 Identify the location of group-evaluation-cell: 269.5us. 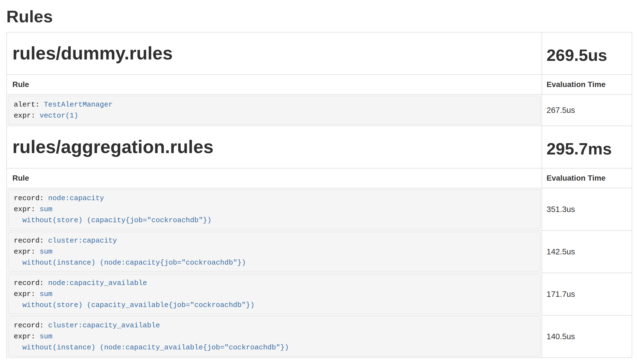
(587, 53).